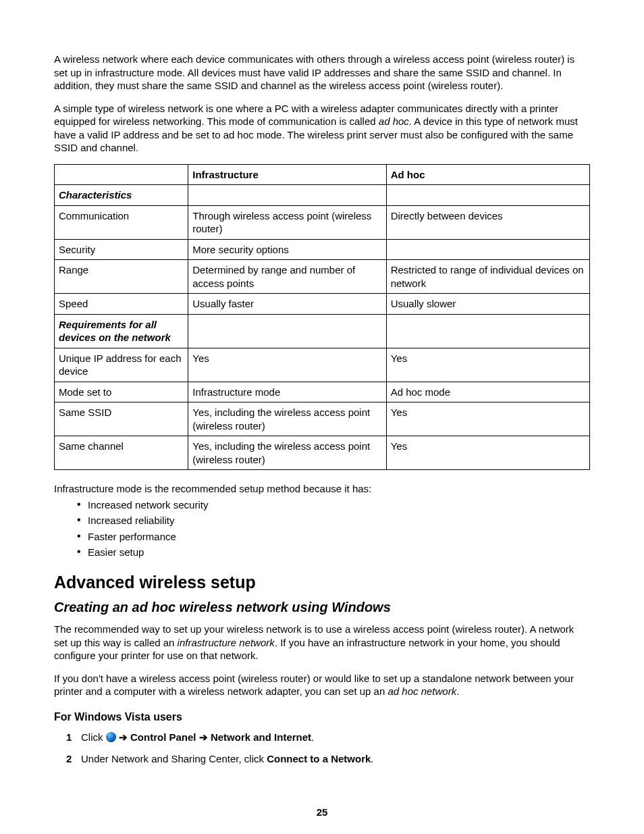 Image resolution: width=644 pixels, height=834 pixels. I want to click on table-row: CommunicationThrough wireless access poi…, so click(323, 222).